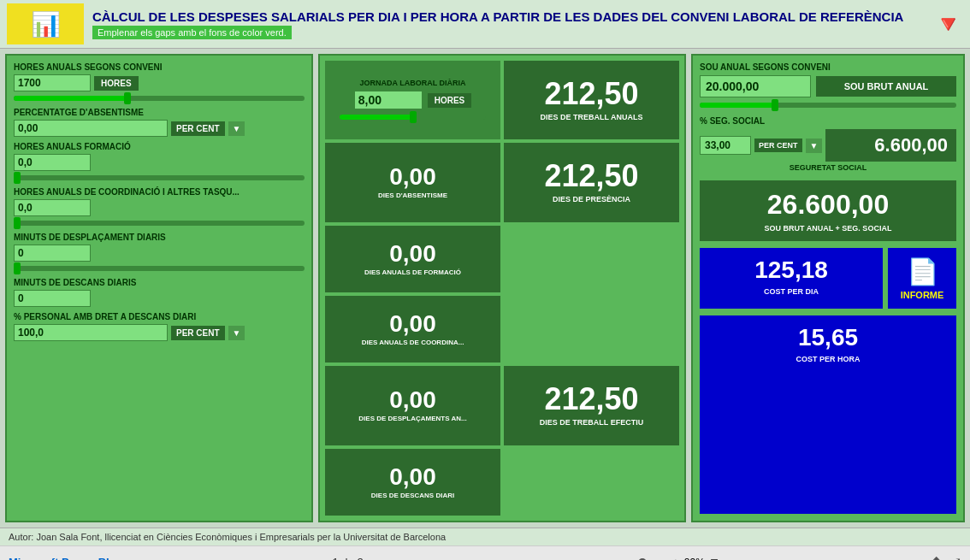  I want to click on nav-controls: ‹ 1 de 2 ›, so click(348, 558).